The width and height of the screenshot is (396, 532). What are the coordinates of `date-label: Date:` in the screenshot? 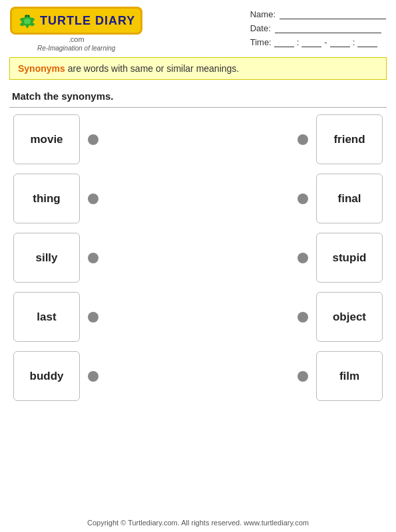 It's located at (261, 28).